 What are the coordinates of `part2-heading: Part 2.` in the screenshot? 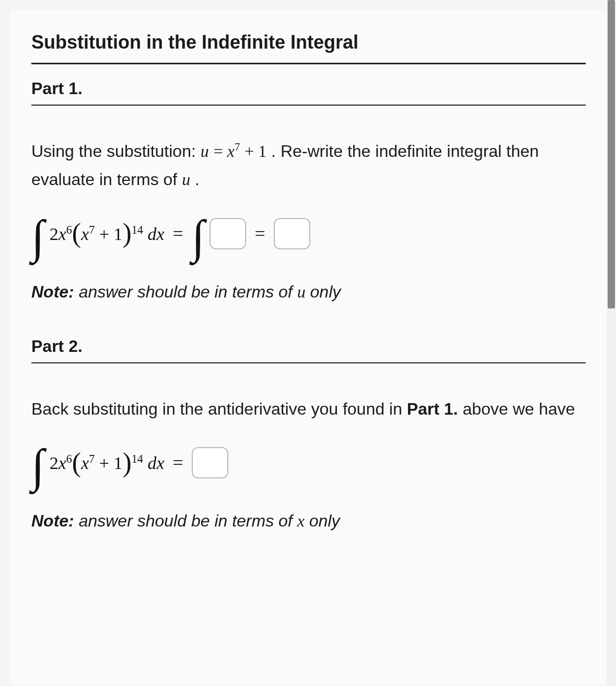 It's located at (308, 346).